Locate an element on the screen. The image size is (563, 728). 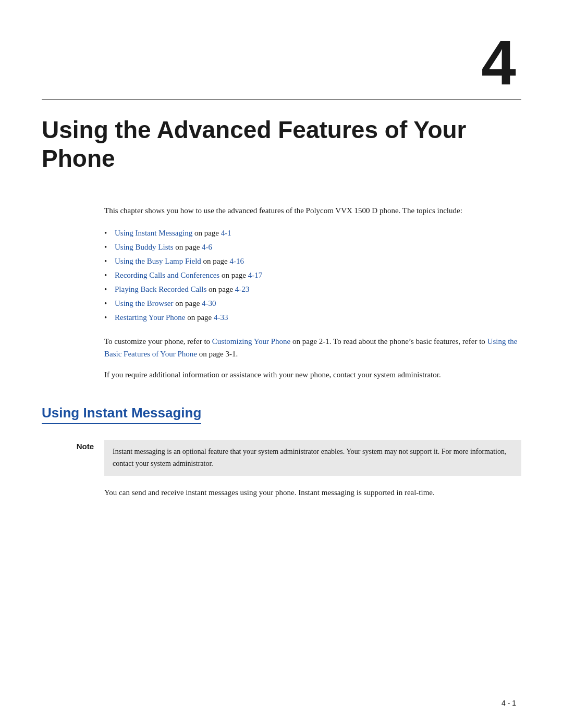
toc-link-recording: Recording Calls and Conferences is located at coordinates (167, 275).